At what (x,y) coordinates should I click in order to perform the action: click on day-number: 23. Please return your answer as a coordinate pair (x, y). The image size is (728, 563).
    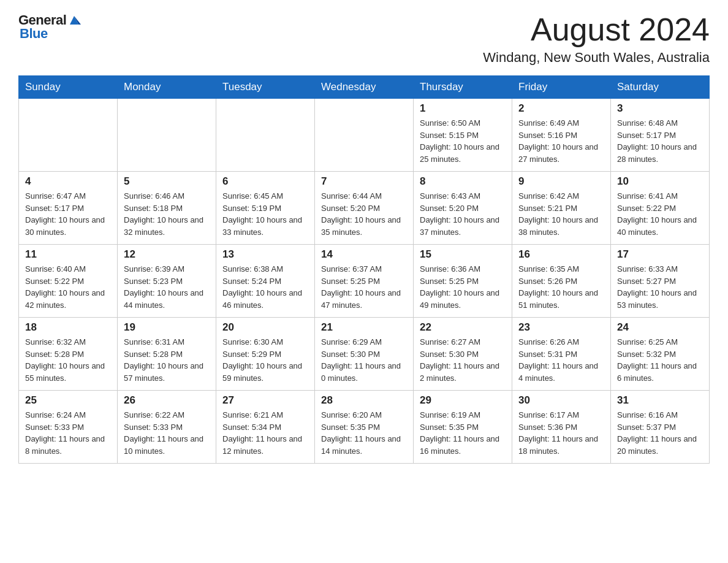
    Looking at the image, I should click on (561, 327).